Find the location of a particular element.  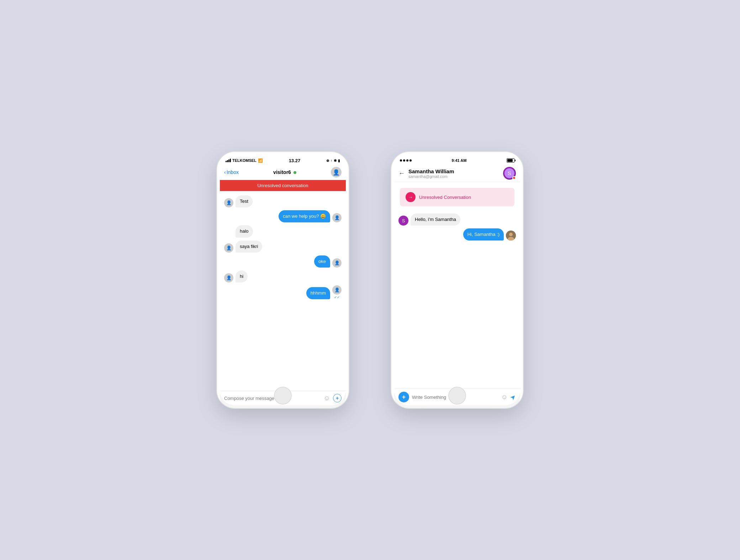

location-icon: ⊕ is located at coordinates (328, 161).